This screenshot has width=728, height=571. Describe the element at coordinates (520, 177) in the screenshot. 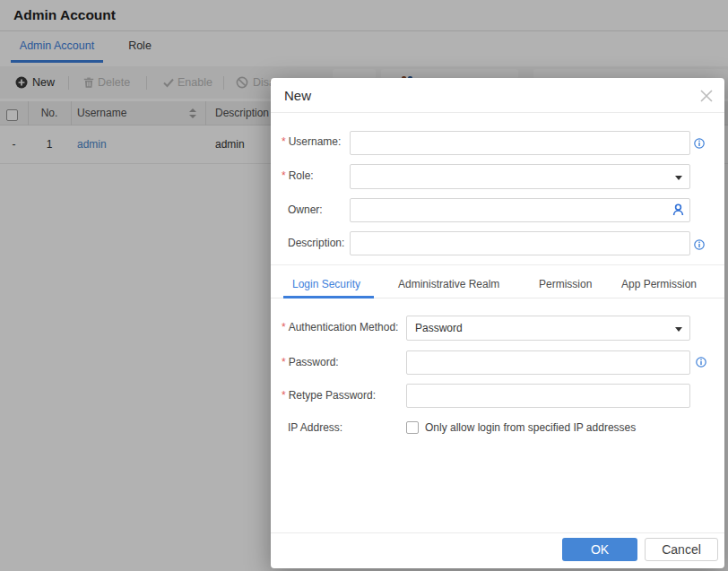

I see `role-select` at that location.